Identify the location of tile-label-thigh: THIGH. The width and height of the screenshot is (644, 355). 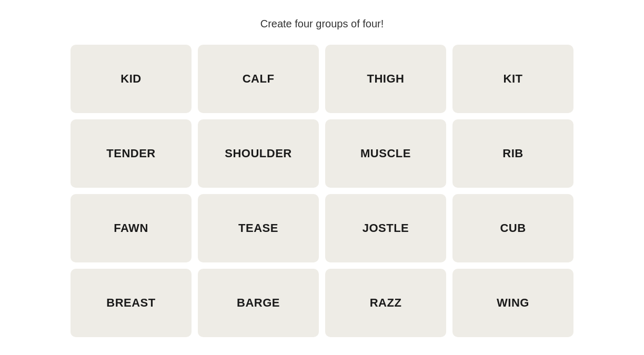
(386, 79).